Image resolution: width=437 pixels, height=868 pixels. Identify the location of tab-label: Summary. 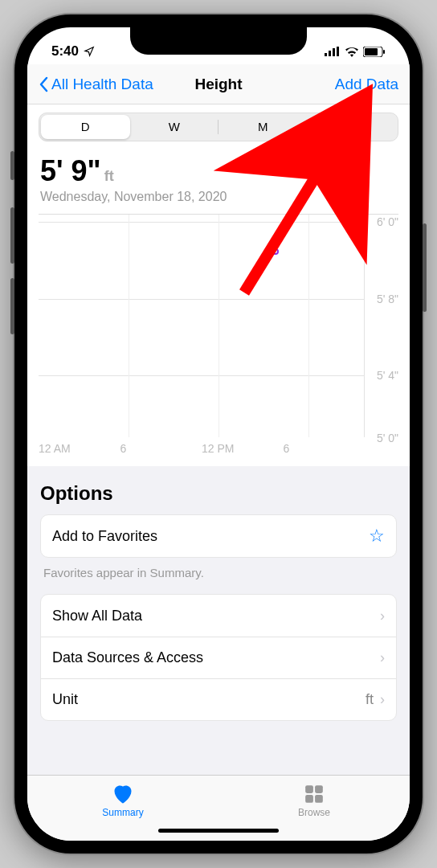
(122, 813).